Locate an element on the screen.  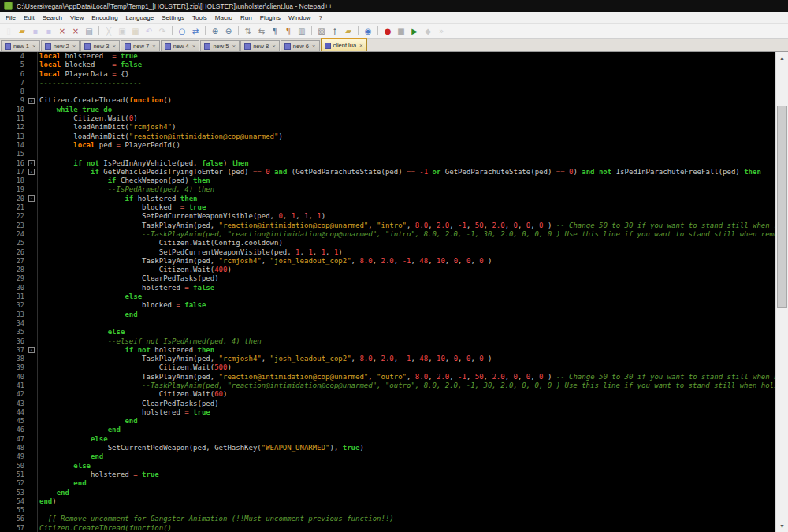
menu-item-view: View is located at coordinates (77, 17).